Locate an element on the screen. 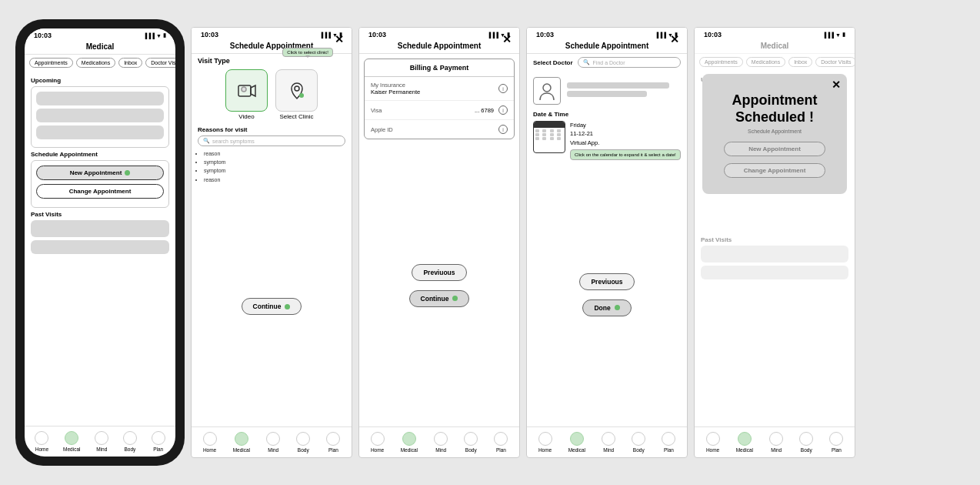 This screenshot has width=980, height=485. time-1: 10:03 is located at coordinates (43, 35).